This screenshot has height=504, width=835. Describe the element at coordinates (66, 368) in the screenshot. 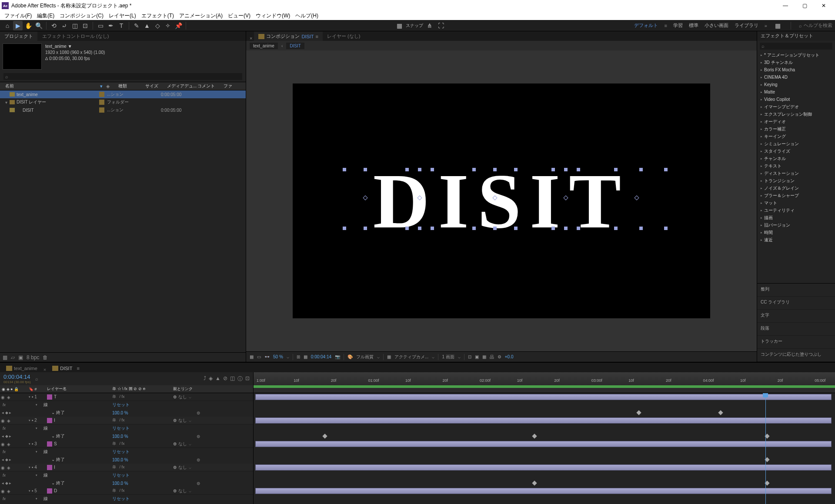

I see `timeline-tab-2: DISIT≡` at that location.